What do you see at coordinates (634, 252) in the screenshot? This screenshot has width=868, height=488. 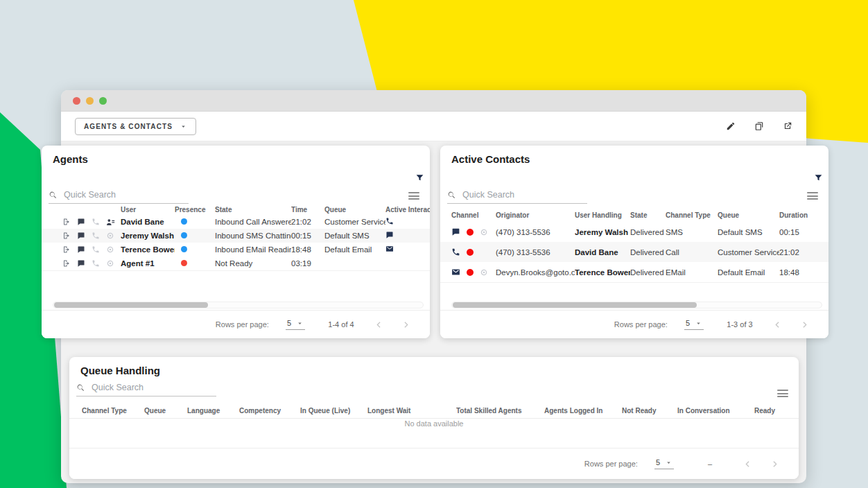 I see `table-row: (470) 313-5536 David Bane Delivered Call…` at bounding box center [634, 252].